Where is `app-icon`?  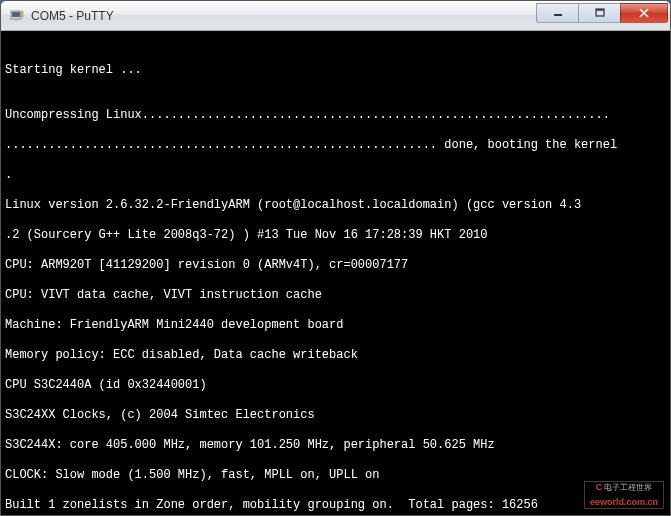
app-icon is located at coordinates (17, 16).